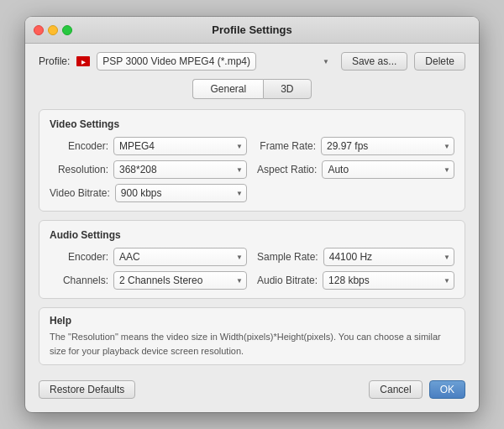 Image resolution: width=504 pixels, height=429 pixels. What do you see at coordinates (356, 146) in the screenshot?
I see `frame-rate-row: Frame Rate: 29.97 fps ▼` at bounding box center [356, 146].